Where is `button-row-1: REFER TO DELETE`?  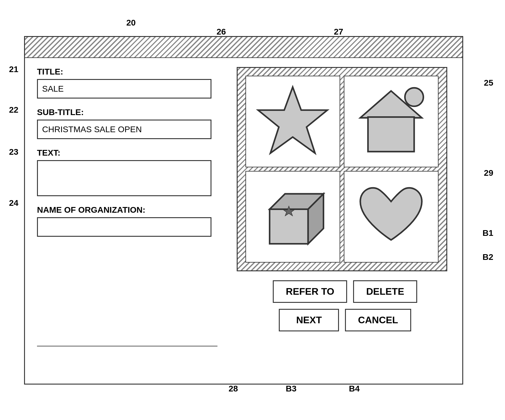 button-row-1: REFER TO DELETE is located at coordinates (345, 291).